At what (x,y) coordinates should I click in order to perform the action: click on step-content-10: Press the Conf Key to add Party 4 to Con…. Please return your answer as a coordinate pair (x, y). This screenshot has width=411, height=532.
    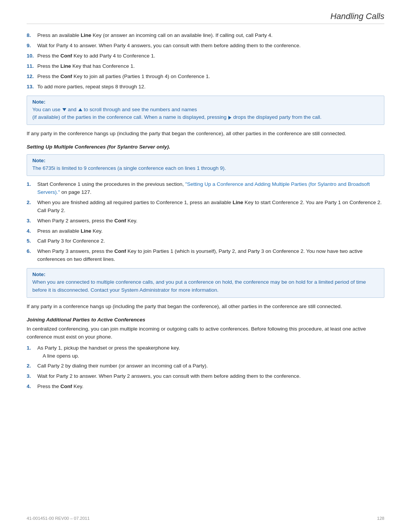
    Looking at the image, I should click on (211, 56).